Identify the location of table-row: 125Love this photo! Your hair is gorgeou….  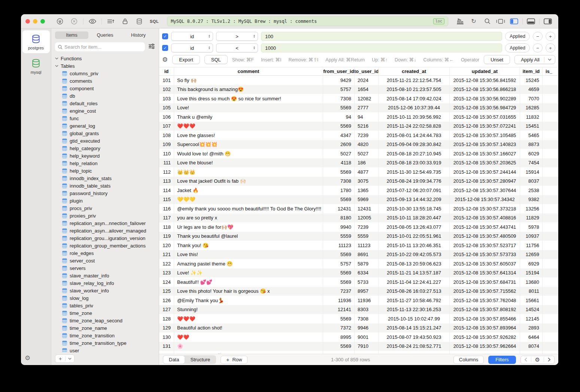
(359, 291).